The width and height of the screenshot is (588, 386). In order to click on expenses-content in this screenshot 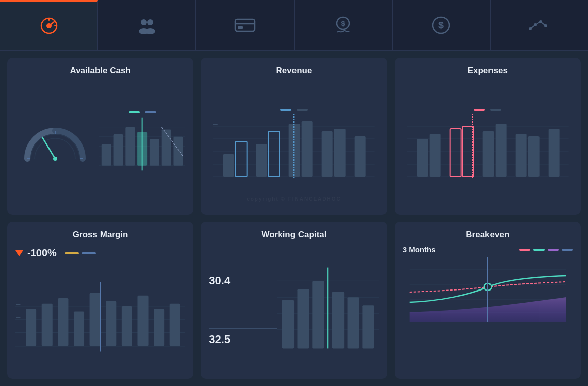, I will do `click(488, 143)`.